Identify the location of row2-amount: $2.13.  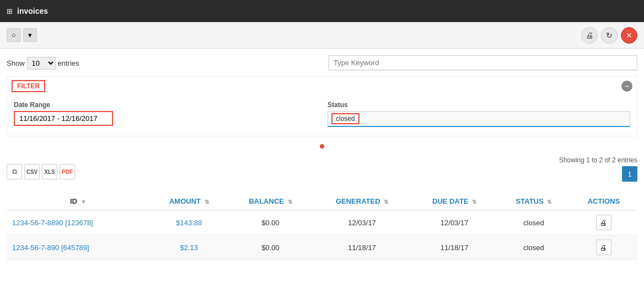
(189, 247).